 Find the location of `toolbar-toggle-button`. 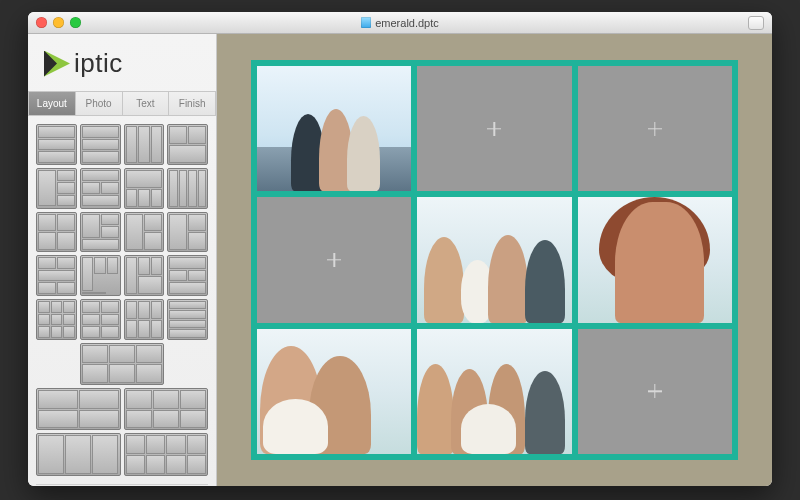

toolbar-toggle-button is located at coordinates (756, 23).